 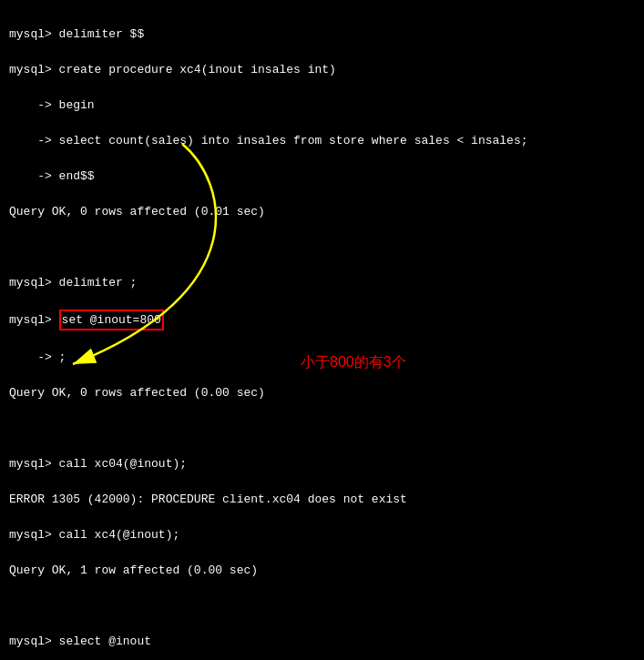 I want to click on line-14: ERROR 1305 (42000): PROCEDURE client.xc0…, so click(x=322, y=500).